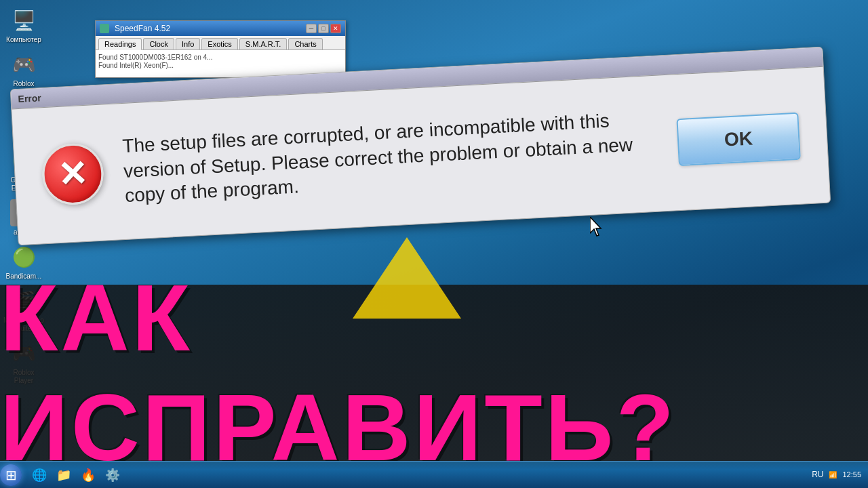 This screenshot has width=868, height=488. Describe the element at coordinates (220, 43) in the screenshot. I see `tab-exotics: Exotics` at that location.